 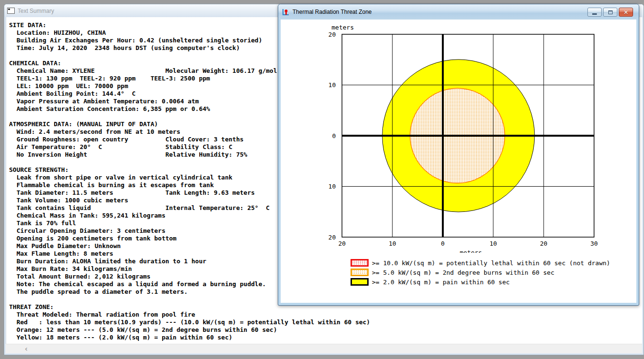 What do you see at coordinates (342, 28) in the screenshot?
I see `y-axis-title: meters` at bounding box center [342, 28].